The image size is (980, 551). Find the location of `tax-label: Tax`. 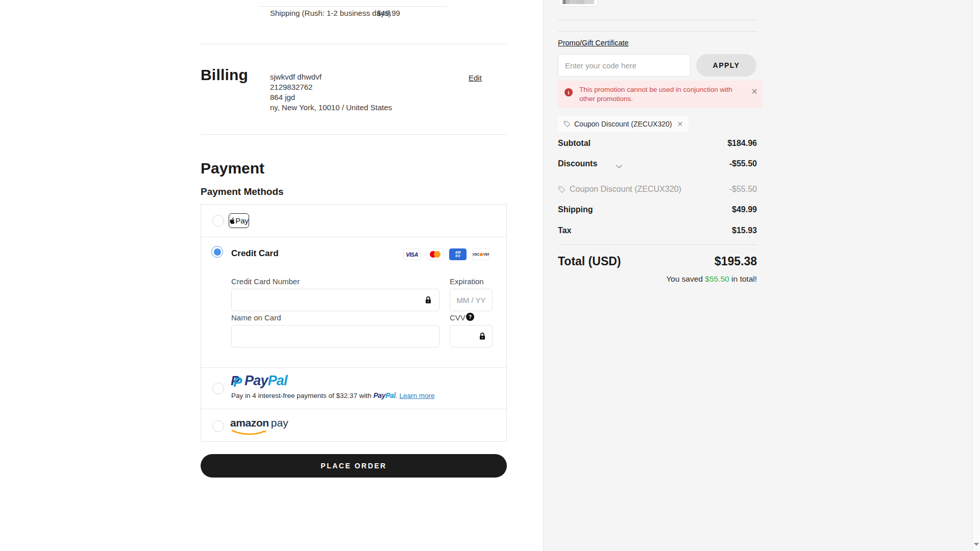

tax-label: Tax is located at coordinates (565, 231).